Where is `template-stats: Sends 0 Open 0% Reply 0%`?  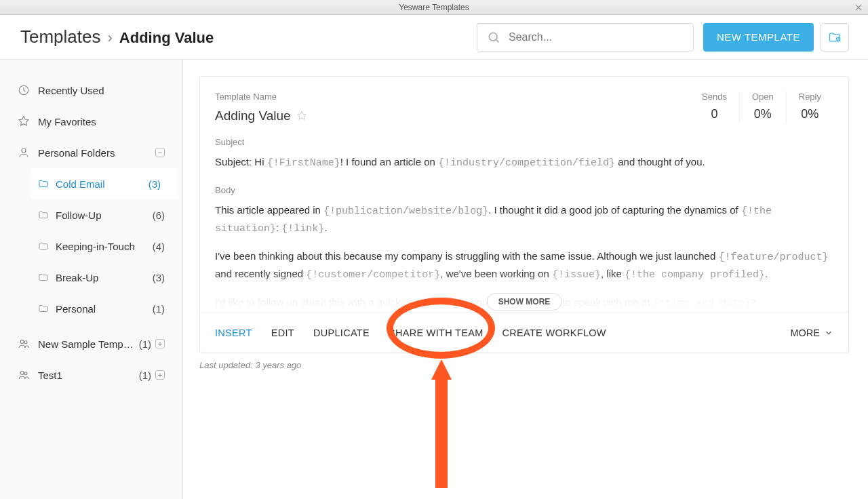
template-stats: Sends 0 Open 0% Reply 0% is located at coordinates (762, 107).